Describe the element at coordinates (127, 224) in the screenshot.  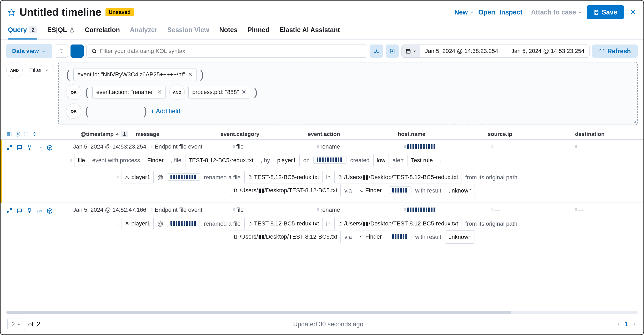
I see `user-icon` at that location.